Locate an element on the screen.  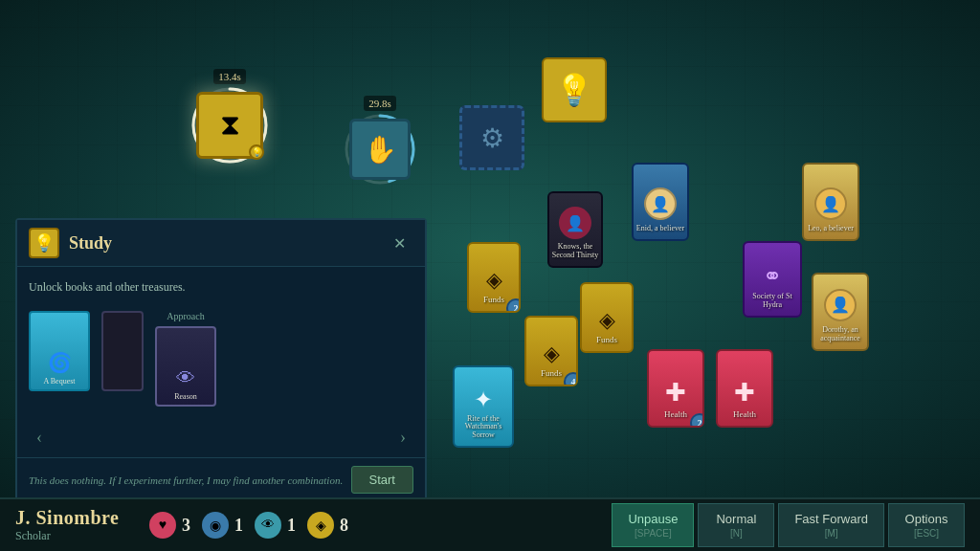
dorothy-card: 👤 Dorothy, an acquaintance is located at coordinates (840, 312).